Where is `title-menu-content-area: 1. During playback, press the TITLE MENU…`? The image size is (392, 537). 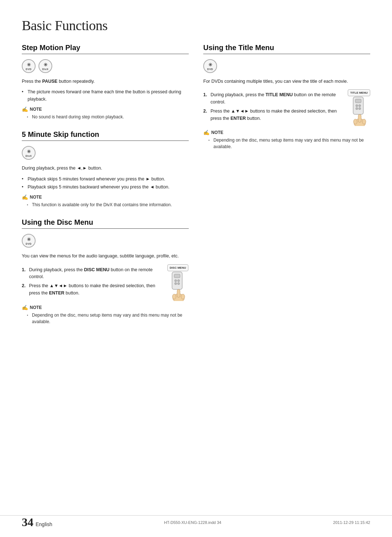
title-menu-content-area: 1. During playback, press the TITLE MENU… is located at coordinates (287, 107).